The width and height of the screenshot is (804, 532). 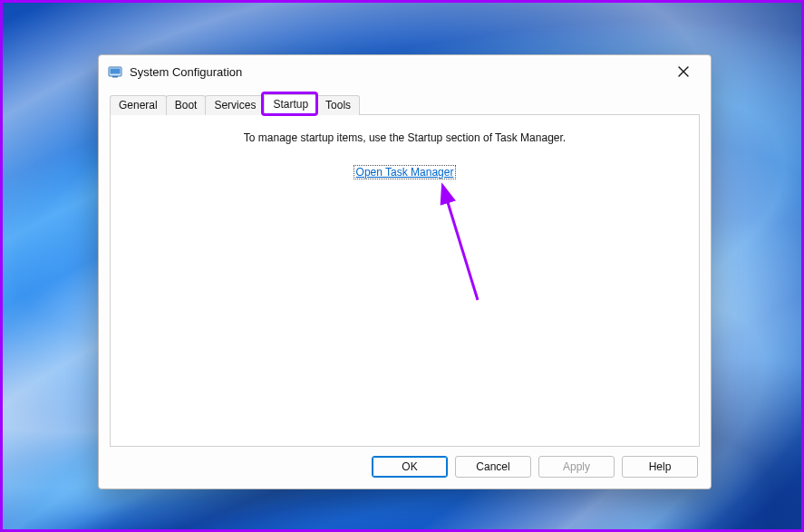 I want to click on tab-tools: Tools, so click(x=338, y=105).